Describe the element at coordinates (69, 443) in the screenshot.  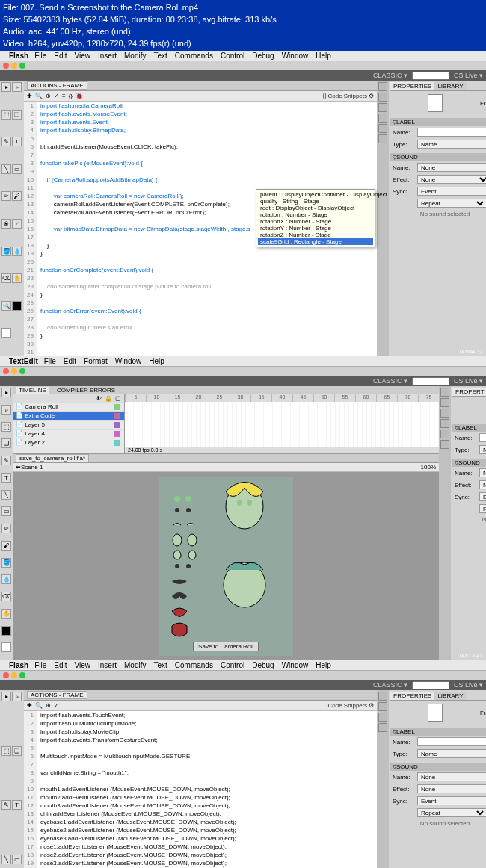
I see `layer-row: 📄 Layer 2` at that location.